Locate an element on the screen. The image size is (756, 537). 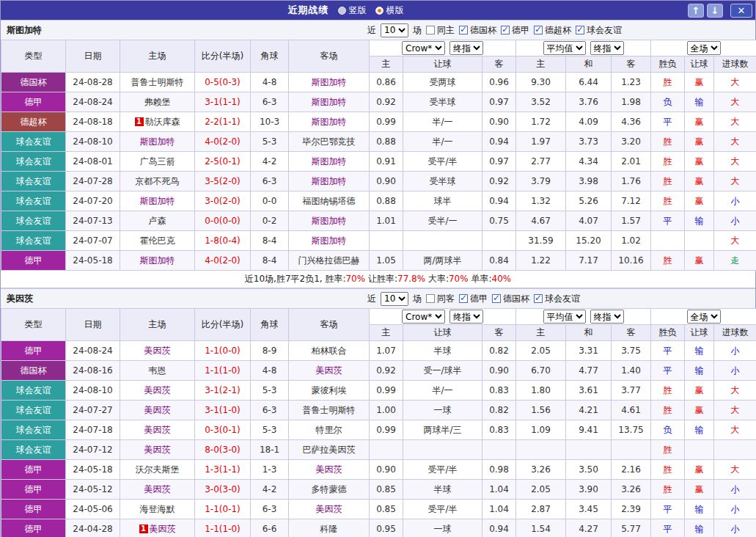
same-venue-checkbox: 同主 is located at coordinates (440, 31).